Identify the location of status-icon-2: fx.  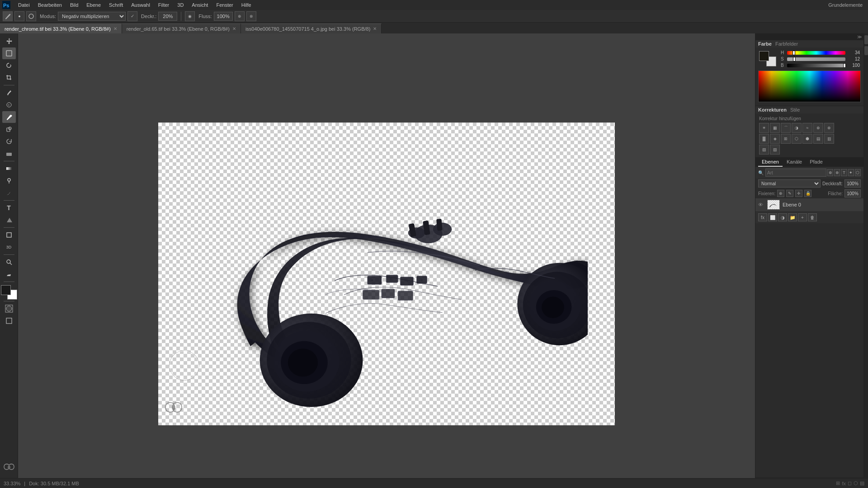
(844, 483).